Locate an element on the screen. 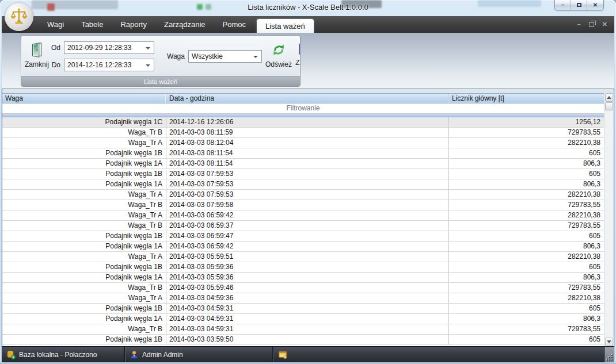  restore-button is located at coordinates (579, 5).